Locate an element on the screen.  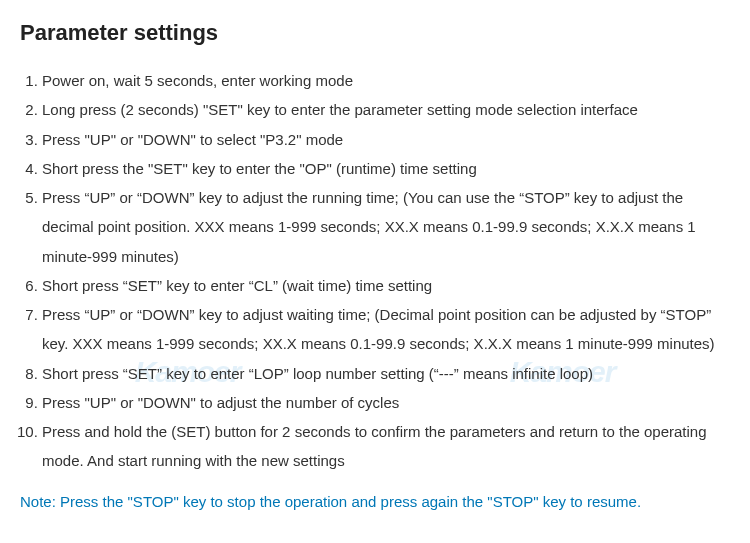
list-item: Press “UP” or “DOWN” key to adjust waiti… is located at coordinates (386, 330).